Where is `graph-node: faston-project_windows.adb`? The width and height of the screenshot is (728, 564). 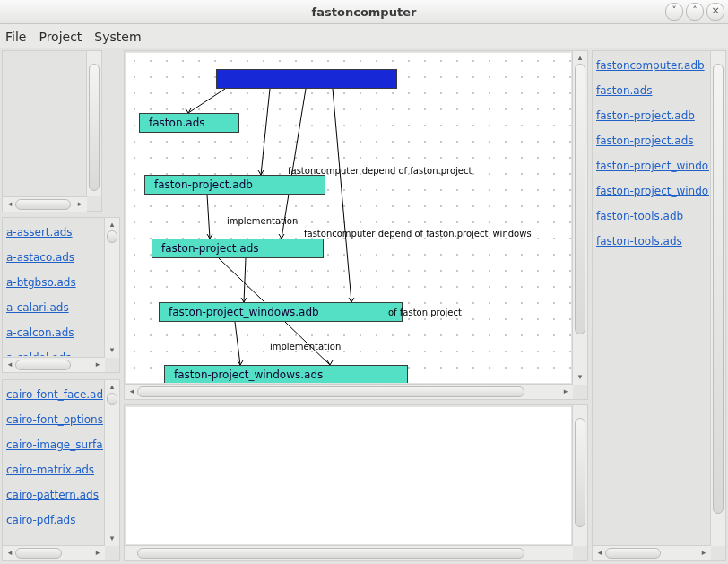 graph-node: faston-project_windows.adb is located at coordinates (281, 312).